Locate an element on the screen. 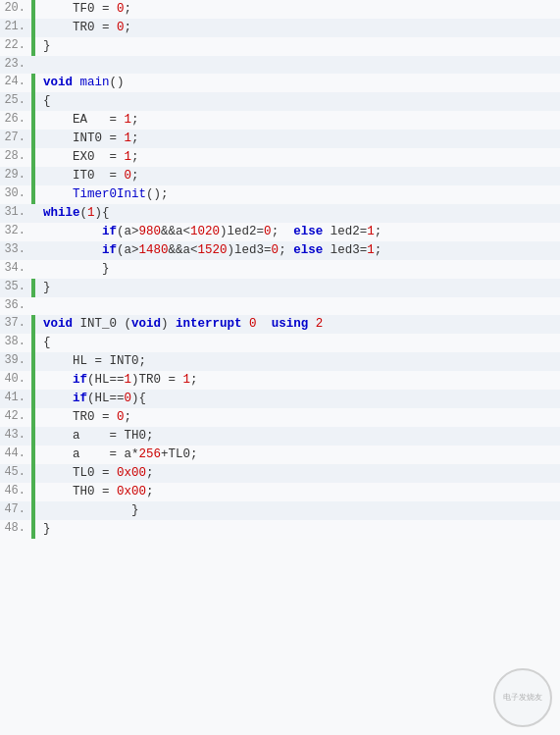  code-content: a = a*256+TL0; is located at coordinates (121, 455).